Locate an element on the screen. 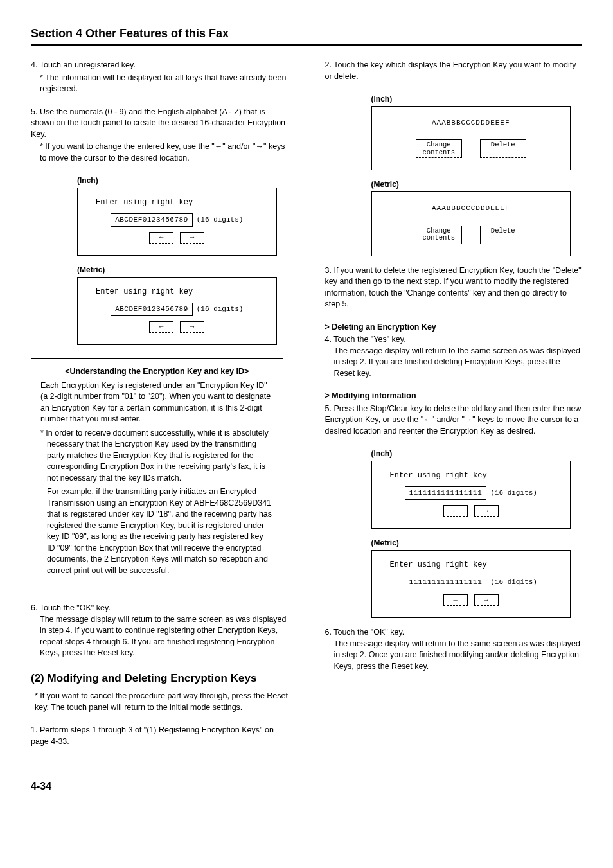  callout-paragraph: Each Encryption Key is registered under … is located at coordinates (157, 403).